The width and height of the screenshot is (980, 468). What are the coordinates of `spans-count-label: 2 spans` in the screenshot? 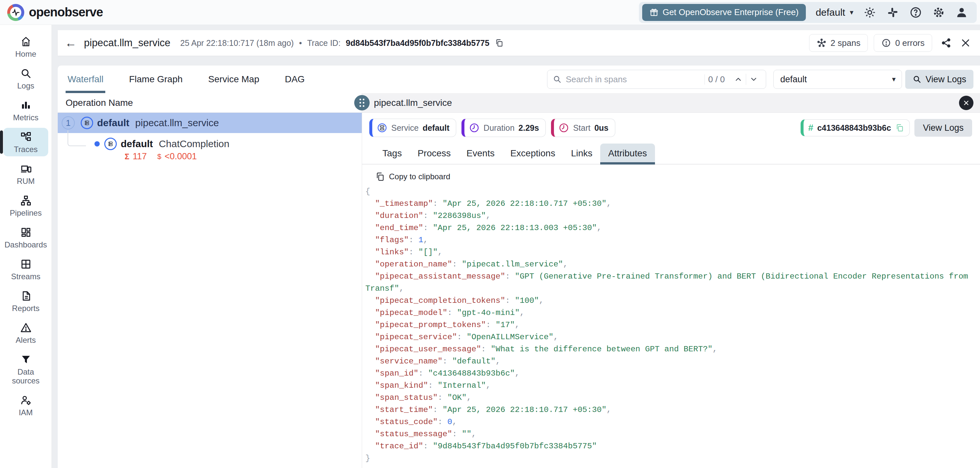 It's located at (845, 43).